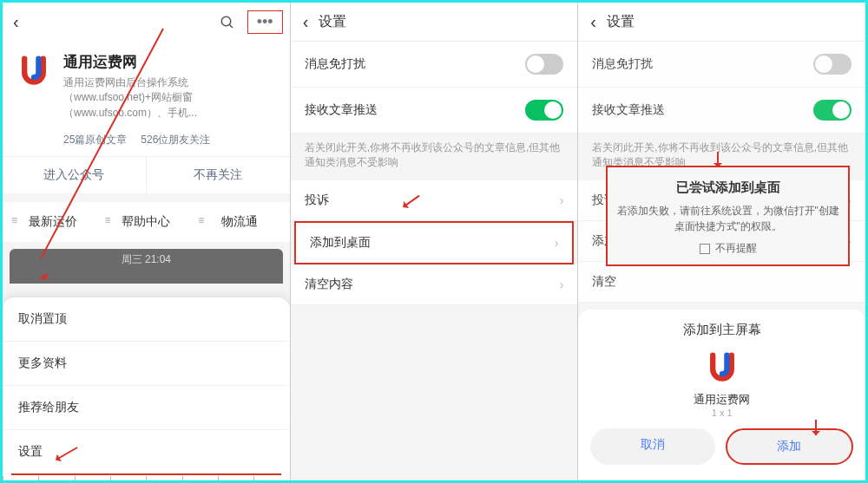 This screenshot has height=483, width=868. I want to click on app-widget-size: 1 x 1, so click(722, 413).